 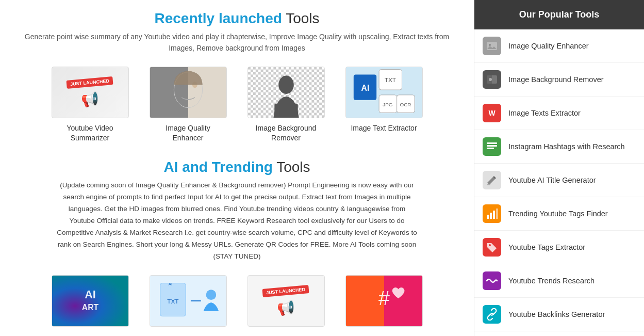 What do you see at coordinates (492, 79) in the screenshot?
I see `bg-remover-icon` at bounding box center [492, 79].